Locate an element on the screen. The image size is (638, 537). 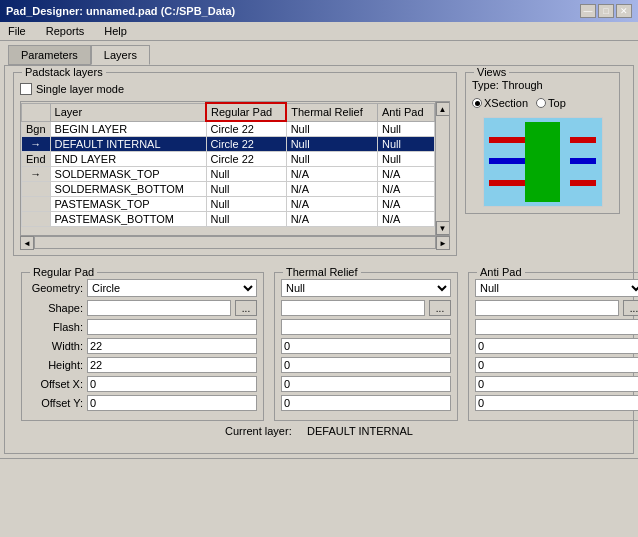
regular-pad-flash-input is located at coordinates (172, 327).